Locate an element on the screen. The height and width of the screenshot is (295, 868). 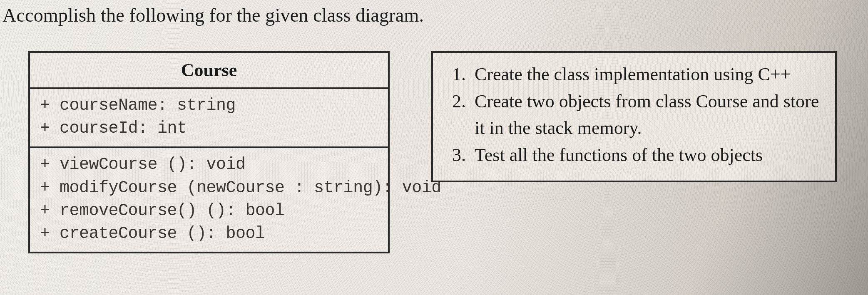
task-item: Test all the functions of the two object… is located at coordinates (647, 155).